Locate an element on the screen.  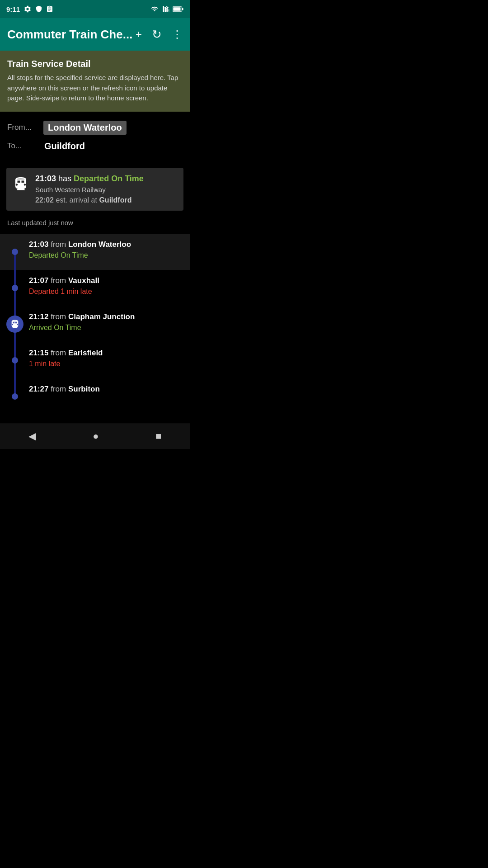
service-arrival-label: est. arrival at is located at coordinates (76, 200).